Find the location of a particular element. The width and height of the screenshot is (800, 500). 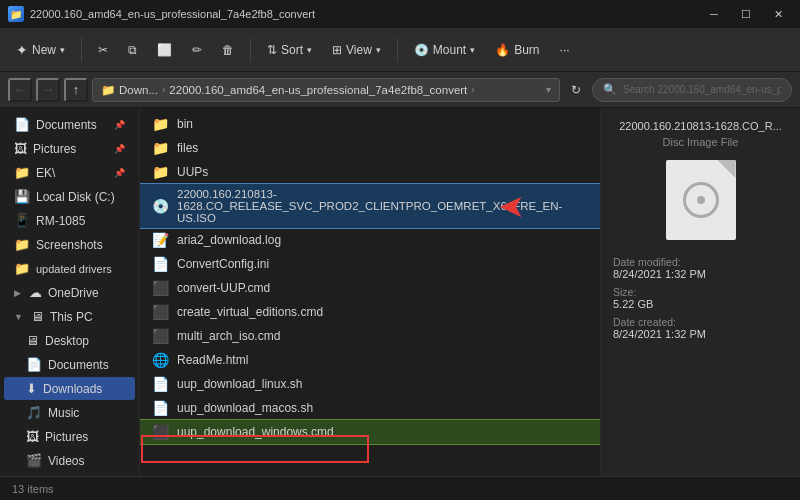

sidebar-item-localdisk: 💾 Local Disk (C:) is located at coordinates (70, 196).